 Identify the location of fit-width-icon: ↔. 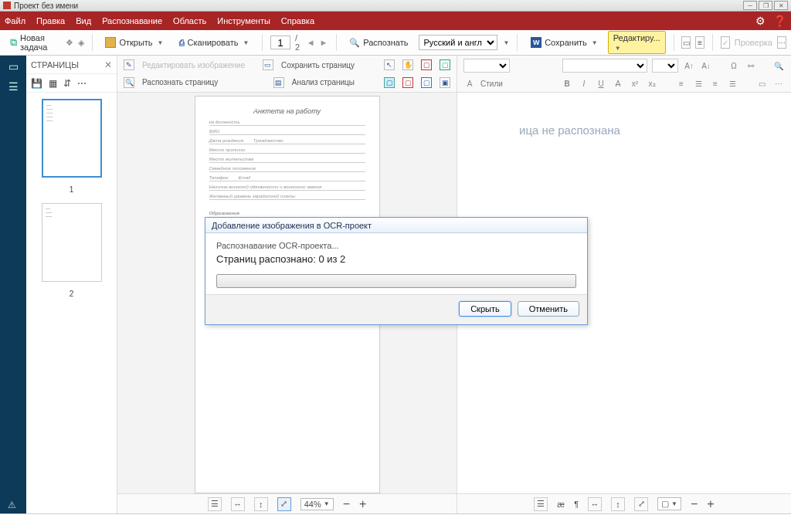
(238, 504).